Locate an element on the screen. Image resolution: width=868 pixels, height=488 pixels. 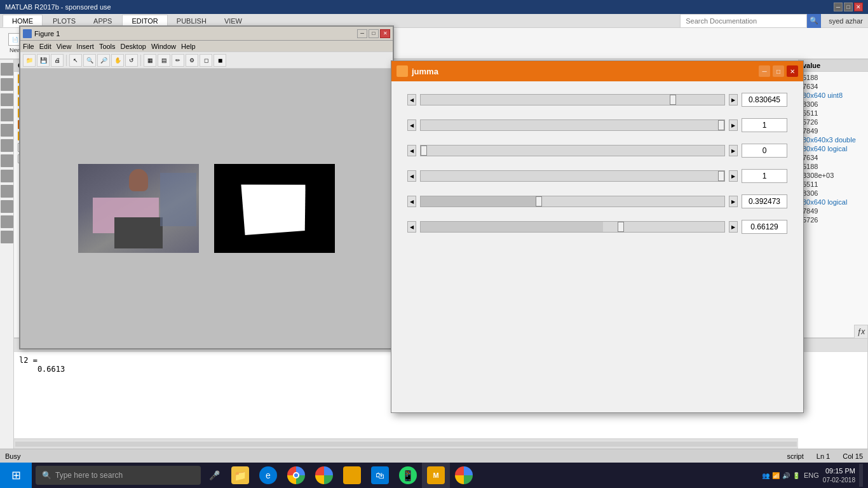
tab-view: VIEW is located at coordinates (233, 21).